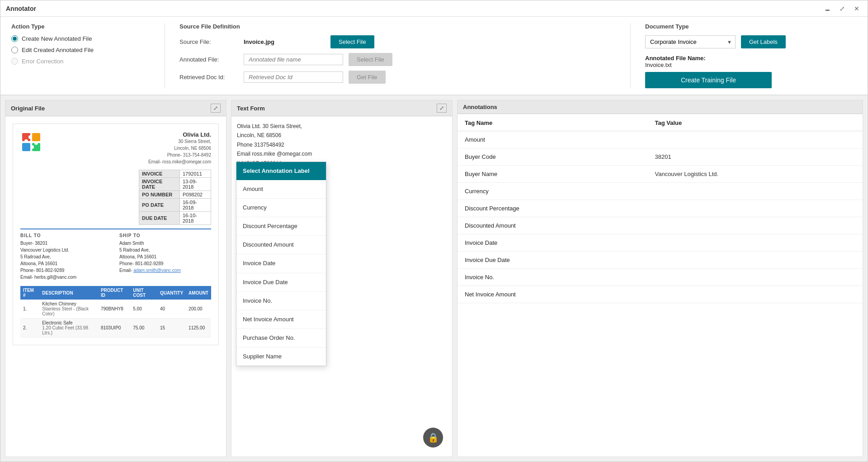 The width and height of the screenshot is (868, 462). Describe the element at coordinates (209, 42) in the screenshot. I see `source-file-label: Source File:` at that location.